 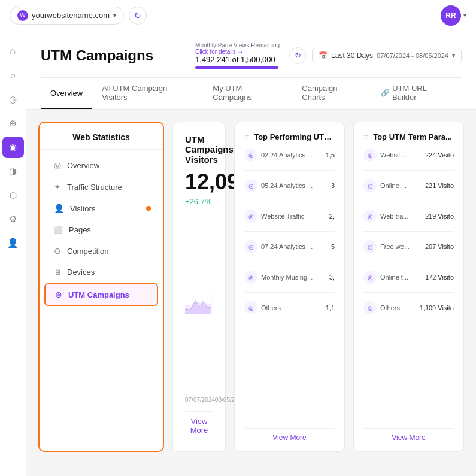 I want to click on utm-term-item-name-1: Online ..., so click(x=401, y=186).